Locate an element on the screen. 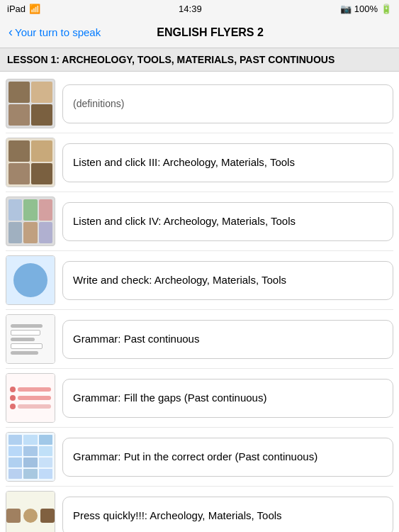  item-grammar2-button: Grammar: Fill the gaps (Past continuous) is located at coordinates (228, 399).